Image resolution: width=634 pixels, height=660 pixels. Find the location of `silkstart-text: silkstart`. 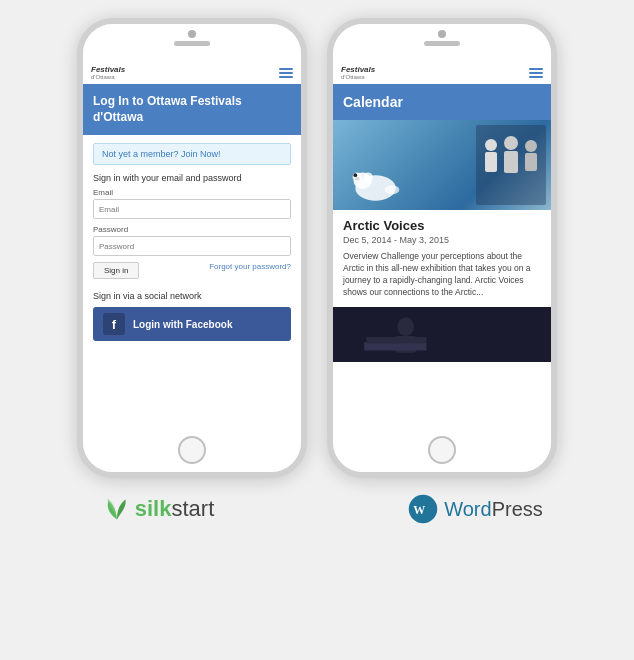

silkstart-text: silkstart is located at coordinates (175, 509).